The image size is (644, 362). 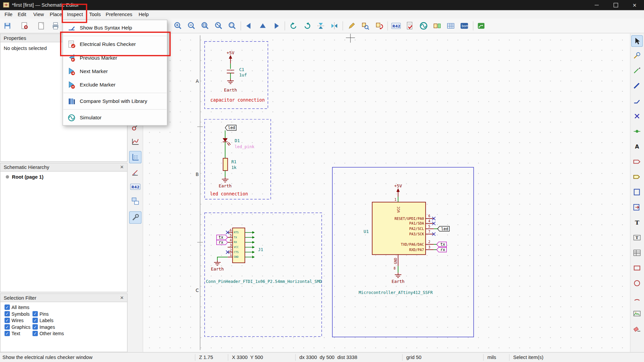 I want to click on rx-label: rx, so click(x=222, y=242).